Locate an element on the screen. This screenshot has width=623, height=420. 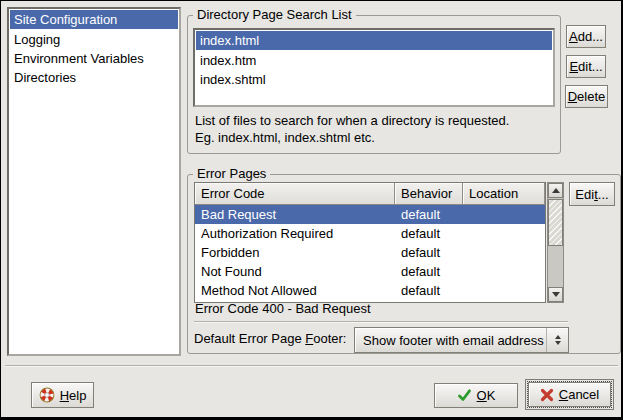
table-row: Authorization Required default is located at coordinates (370, 234).